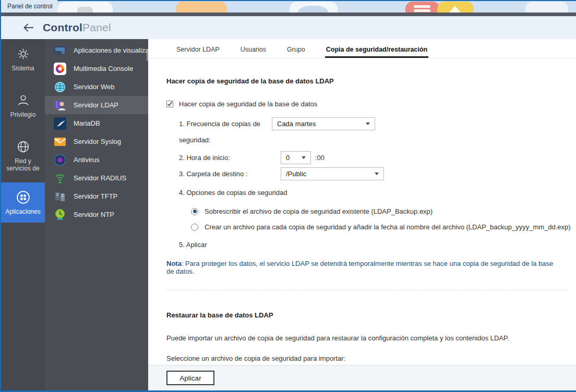  I want to click on app-item-multimedia-console: Multimedia Console, so click(97, 69).